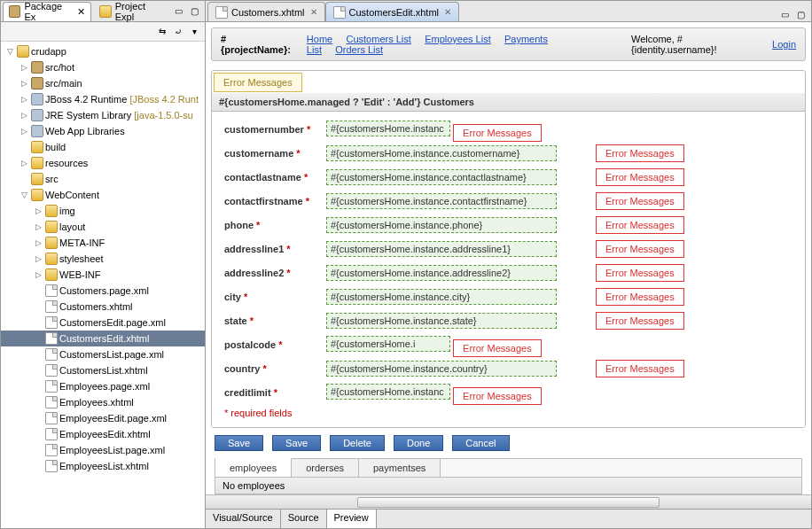 This screenshot has width=812, height=529. I want to click on tree-item: ▽WebContent, so click(103, 195).